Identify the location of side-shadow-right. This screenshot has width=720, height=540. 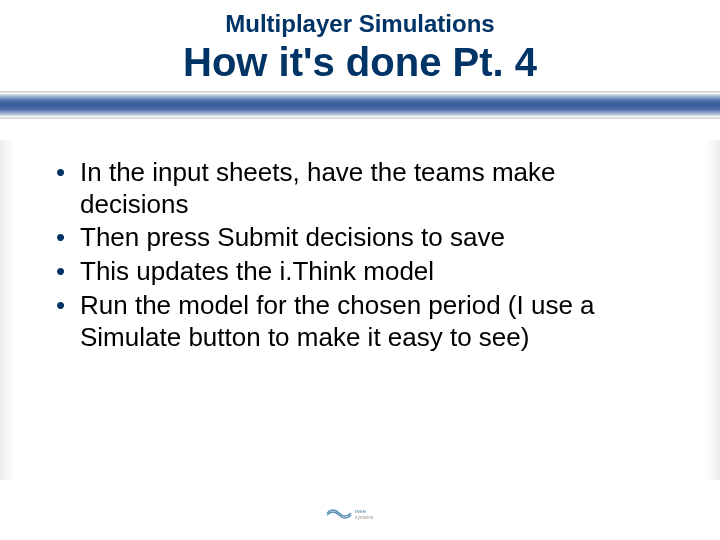
(712, 310).